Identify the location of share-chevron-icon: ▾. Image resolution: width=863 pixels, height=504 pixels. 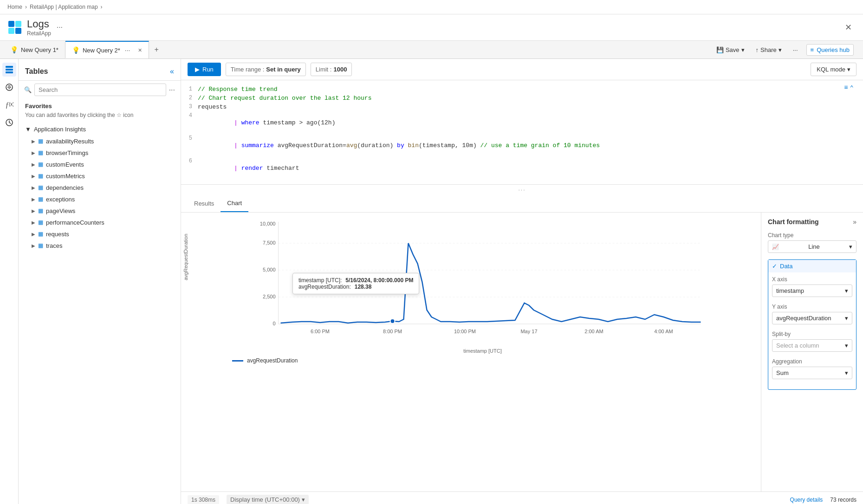
(780, 50).